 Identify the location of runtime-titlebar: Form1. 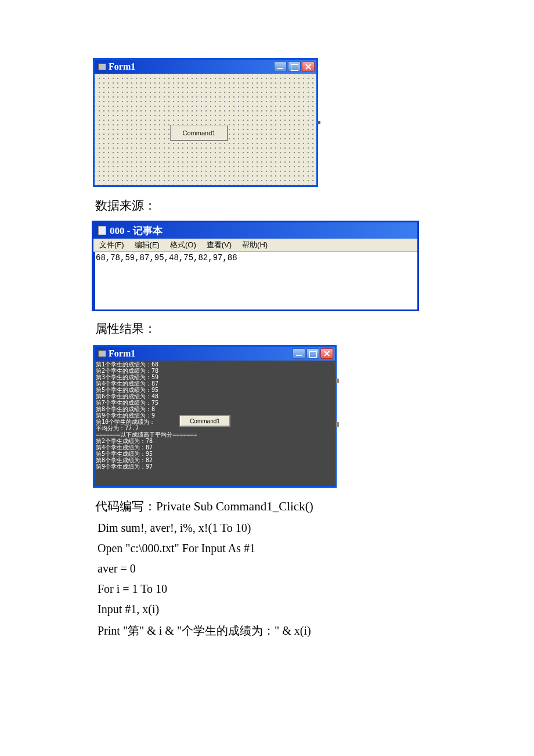
(215, 354).